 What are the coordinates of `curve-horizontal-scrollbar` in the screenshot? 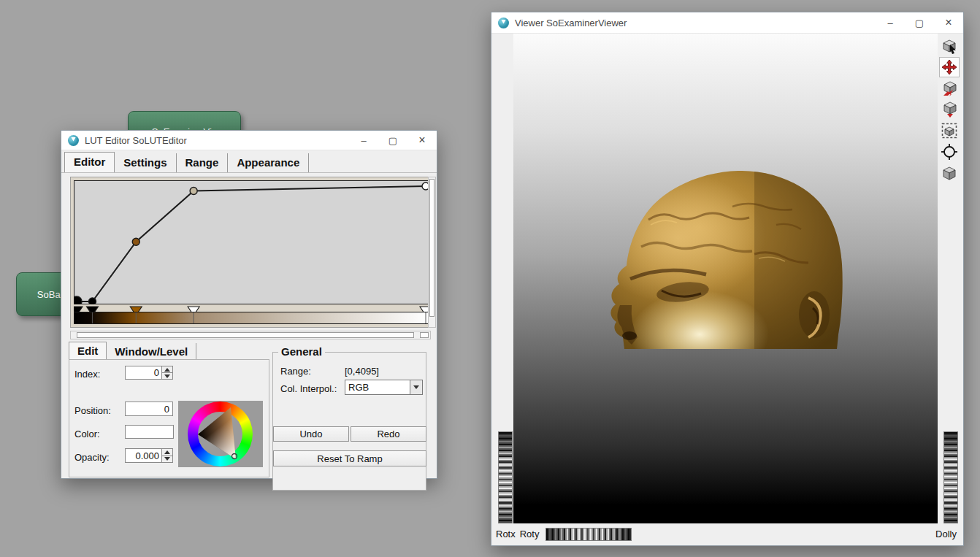 It's located at (250, 335).